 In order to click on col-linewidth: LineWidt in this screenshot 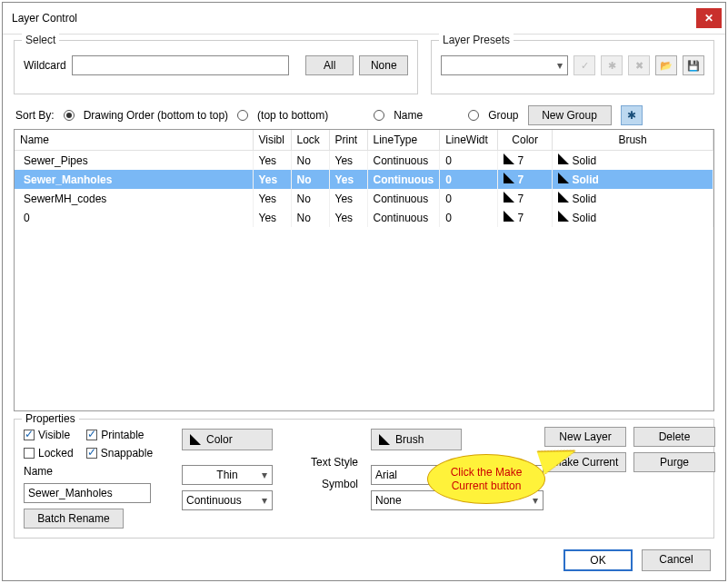, I will do `click(469, 140)`.